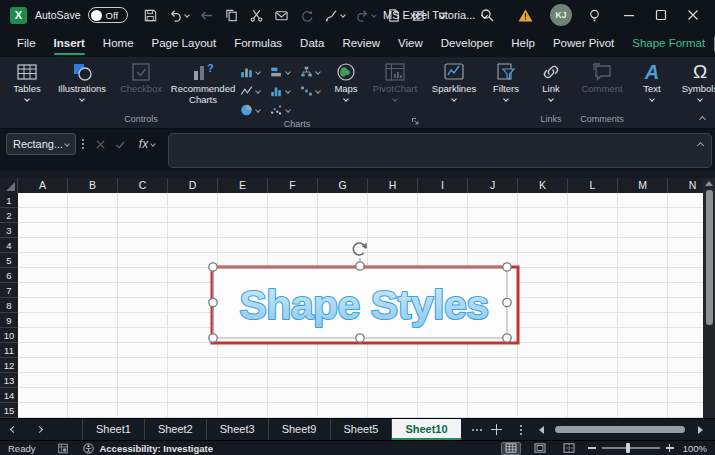 The width and height of the screenshot is (715, 455). What do you see at coordinates (507, 338) in the screenshot?
I see `handle-bottom-right` at bounding box center [507, 338].